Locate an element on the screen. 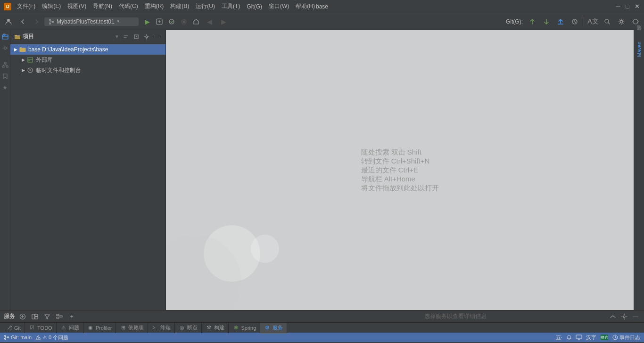 Image resolution: width=644 pixels, height=343 pixels. expand-all-btn is located at coordinates (136, 37).